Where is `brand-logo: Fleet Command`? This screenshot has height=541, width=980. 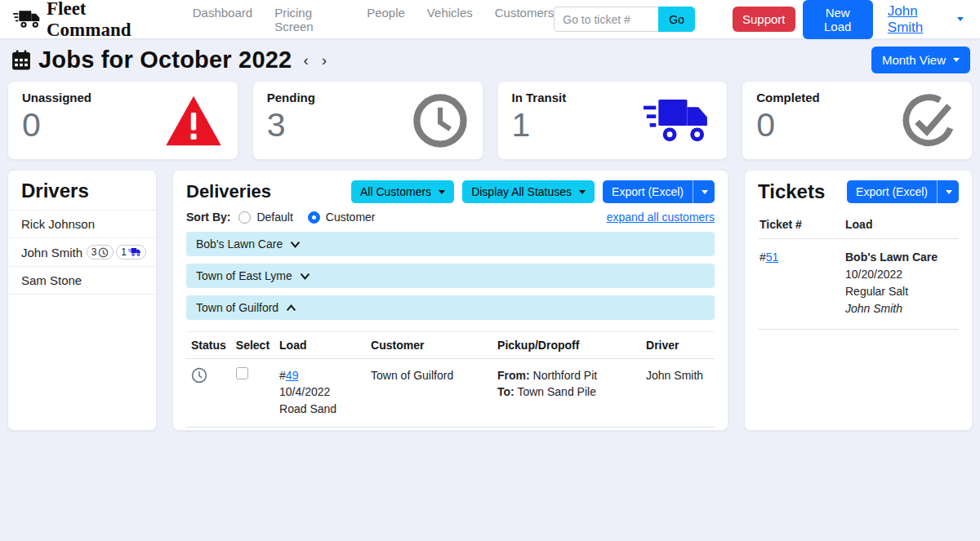
brand-logo: Fleet Command is located at coordinates (92, 20).